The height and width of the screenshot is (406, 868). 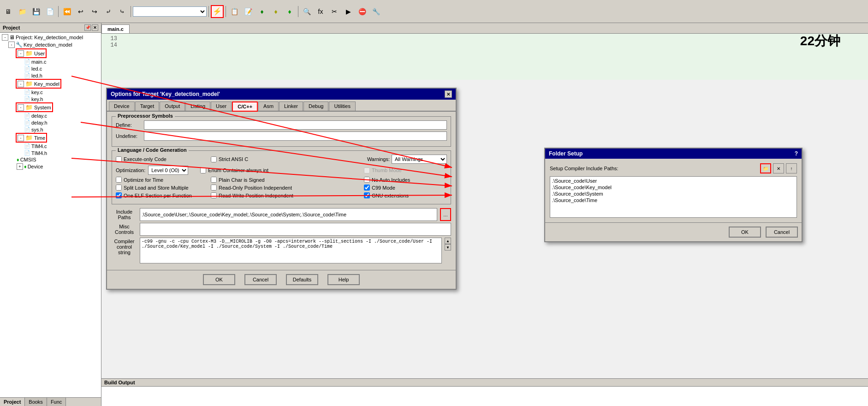 I want to click on tab-func: Func, so click(x=56, y=402).